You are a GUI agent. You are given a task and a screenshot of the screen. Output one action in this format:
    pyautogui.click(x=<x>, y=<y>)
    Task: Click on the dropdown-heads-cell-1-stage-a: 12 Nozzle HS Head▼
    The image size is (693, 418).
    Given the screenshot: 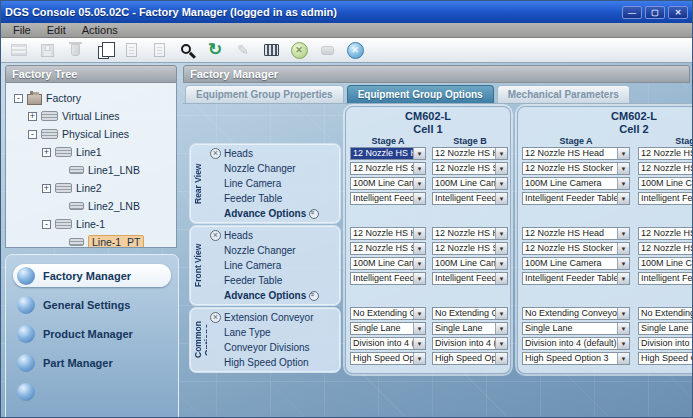 What is the action you would take?
    pyautogui.click(x=388, y=234)
    